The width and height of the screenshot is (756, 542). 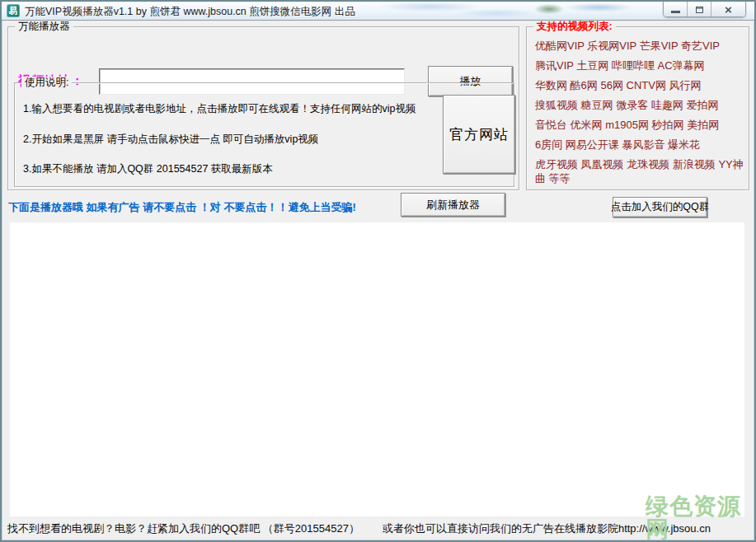 I want to click on supported-site-list: 优酷网VIP 乐视网VIP 芒果VIP 奇艺VIP 腾讯VIP 土豆网 哔哩哔哩…, so click(x=640, y=115).